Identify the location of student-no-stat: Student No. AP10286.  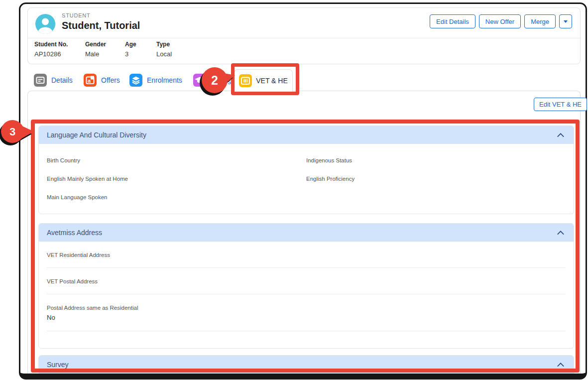
(51, 49).